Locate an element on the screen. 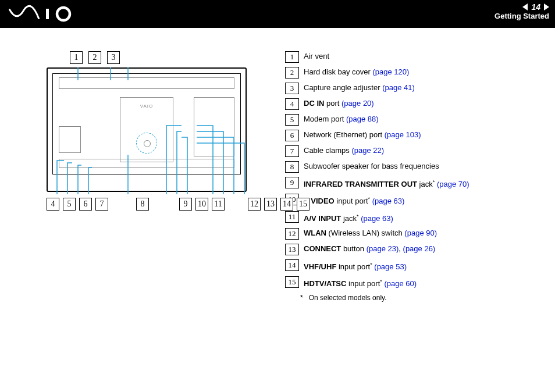 The width and height of the screenshot is (555, 392). legend-text: VHF/UHF input port* (page 53) is located at coordinates (424, 266).